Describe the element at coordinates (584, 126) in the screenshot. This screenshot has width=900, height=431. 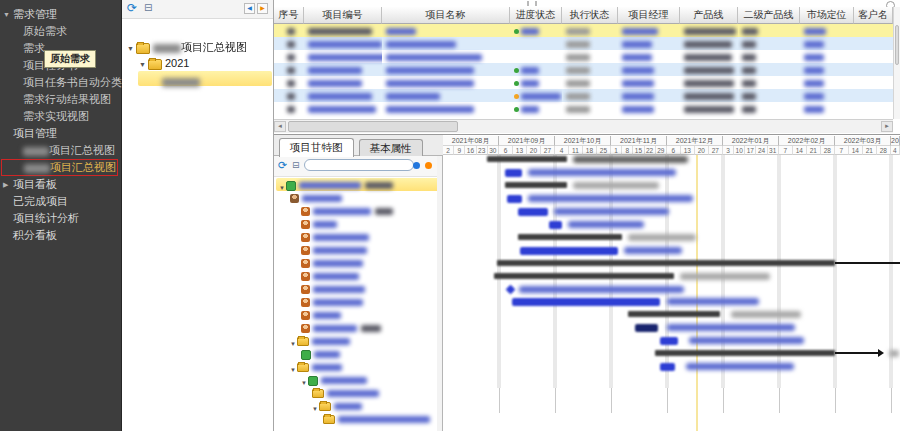
I see `table-horizontal-scrollbar: ◄ ►` at that location.